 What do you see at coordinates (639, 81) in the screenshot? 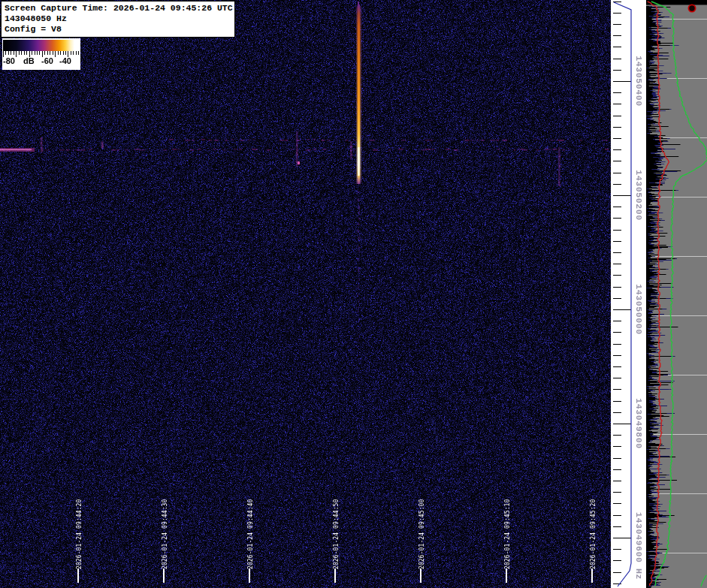
I see `frequency-label-text: 143050400` at bounding box center [639, 81].